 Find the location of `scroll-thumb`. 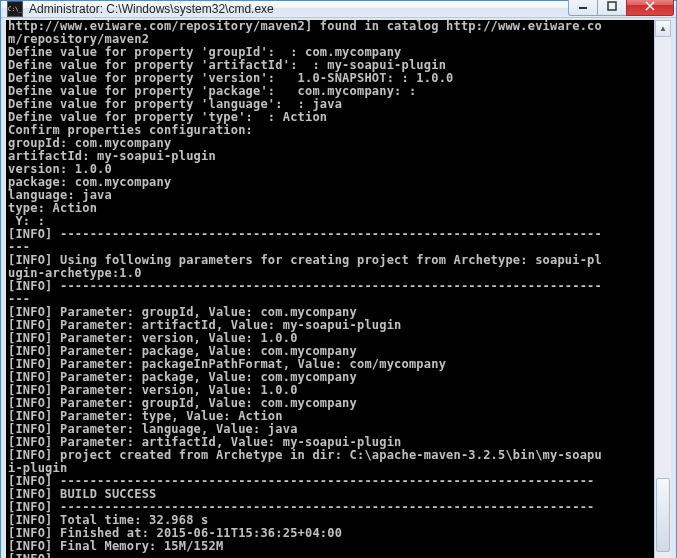

scroll-thumb is located at coordinates (663, 515).